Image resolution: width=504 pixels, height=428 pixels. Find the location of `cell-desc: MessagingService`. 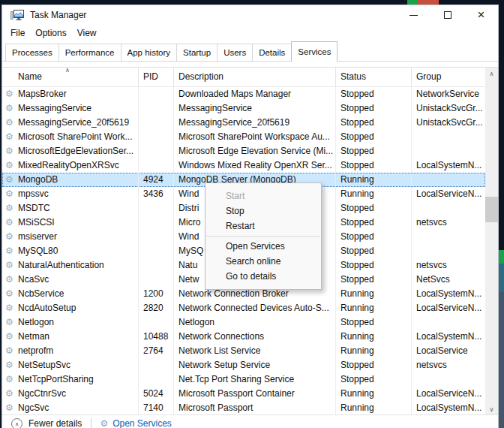

cell-desc: MessagingService is located at coordinates (255, 108).